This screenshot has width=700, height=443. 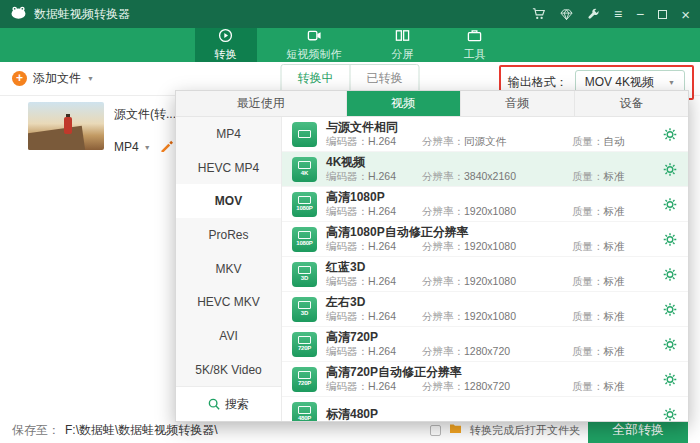 What do you see at coordinates (350, 45) in the screenshot?
I see `nav-tabbar: 转换 短视频制作 分屏 工具` at bounding box center [350, 45].